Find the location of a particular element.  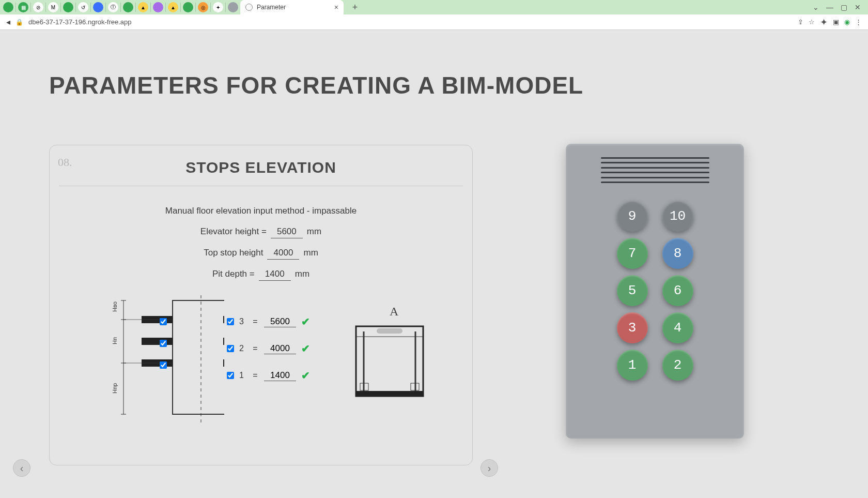

stop-index: 1 is located at coordinates (243, 375).